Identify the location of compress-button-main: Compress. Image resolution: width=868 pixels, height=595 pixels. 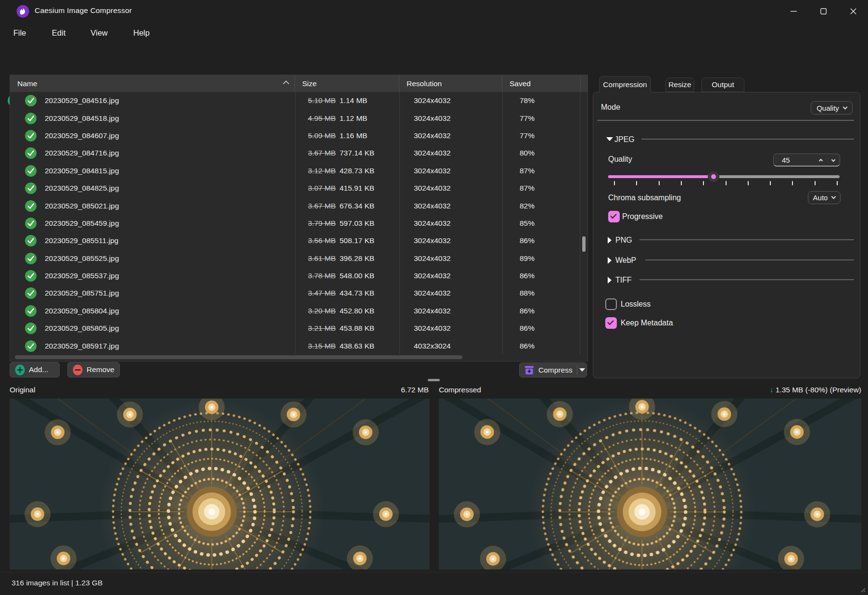
(549, 370).